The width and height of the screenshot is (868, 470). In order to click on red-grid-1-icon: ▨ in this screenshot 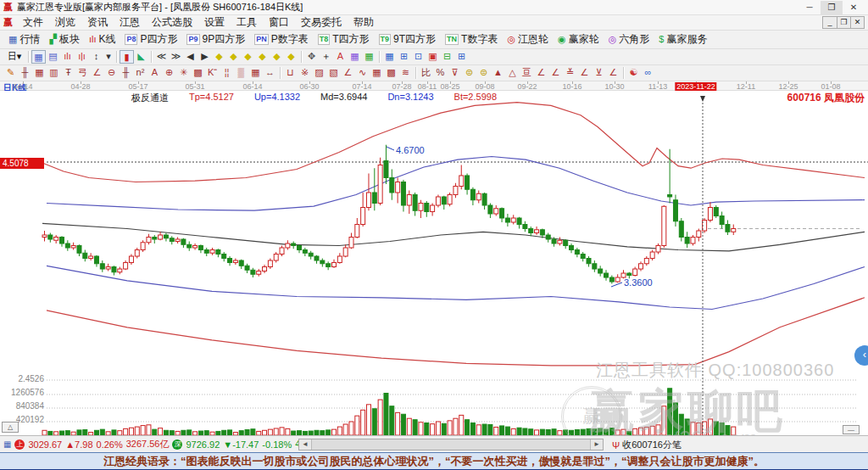, I will do `click(319, 73)`.